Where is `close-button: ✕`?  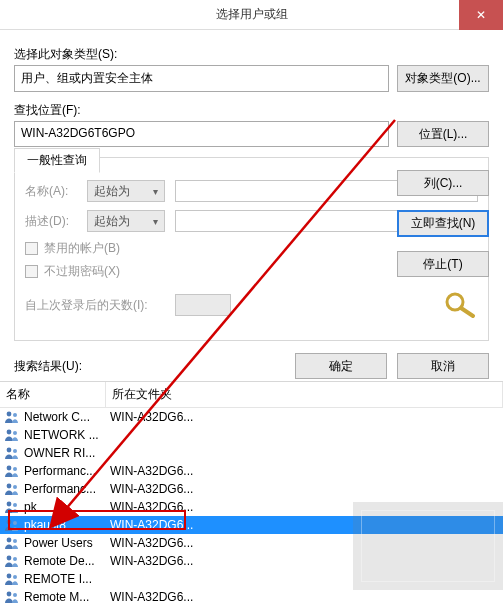 close-button: ✕ is located at coordinates (481, 15).